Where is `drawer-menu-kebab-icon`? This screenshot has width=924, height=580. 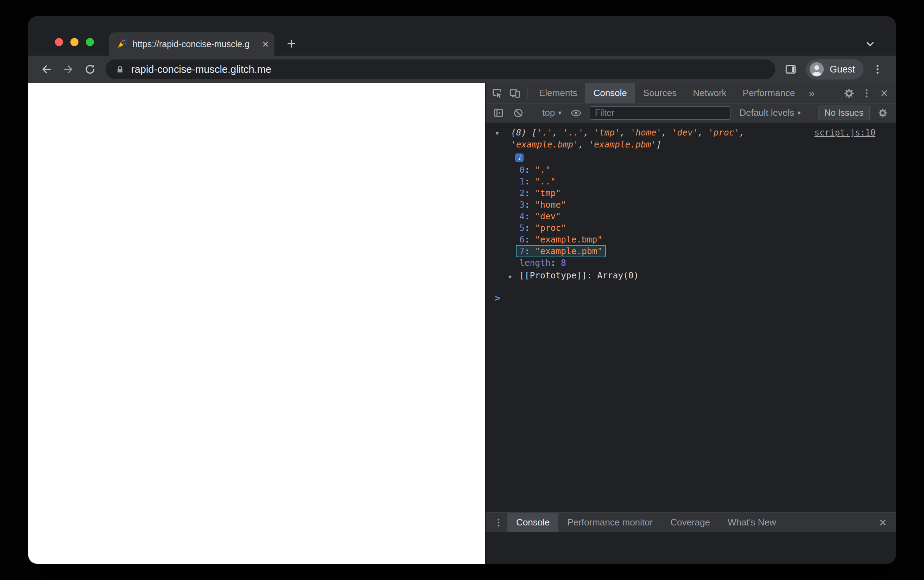 drawer-menu-kebab-icon is located at coordinates (498, 522).